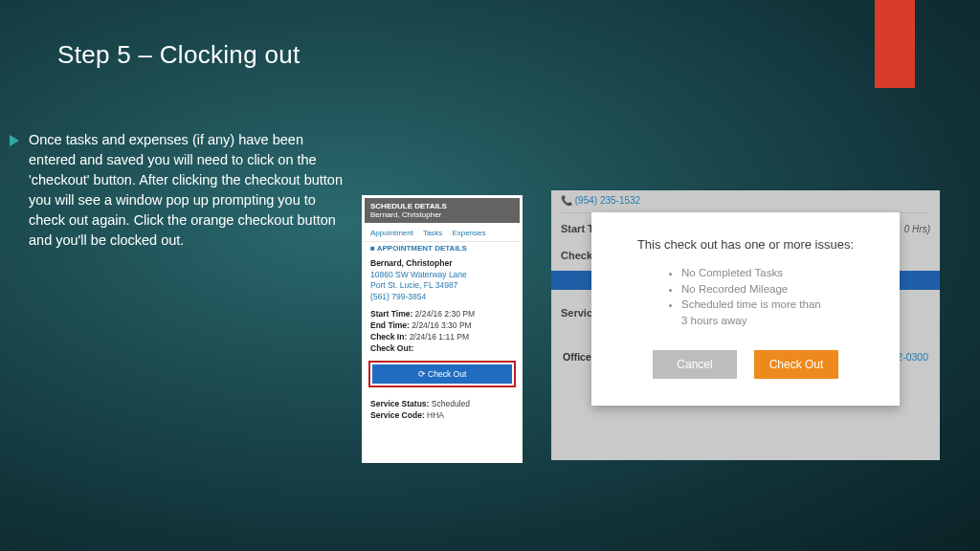 This screenshot has width=980, height=551. What do you see at coordinates (442, 297) in the screenshot?
I see `client-phone: (561) 799-3854` at bounding box center [442, 297].